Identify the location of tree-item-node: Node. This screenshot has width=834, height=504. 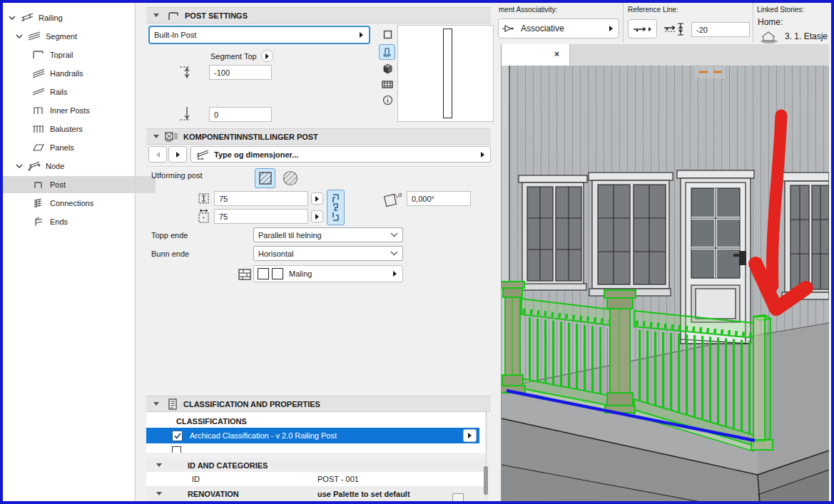
(71, 166).